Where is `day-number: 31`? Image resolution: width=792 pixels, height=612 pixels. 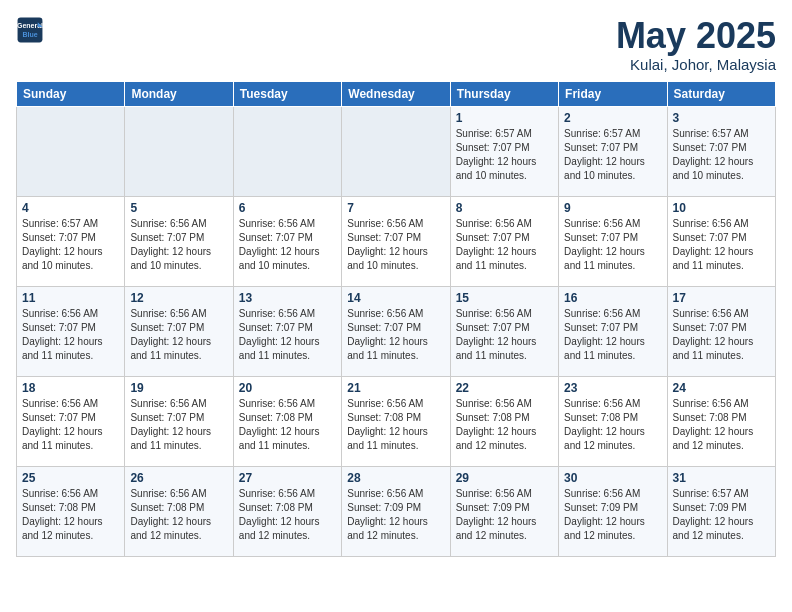 day-number: 31 is located at coordinates (722, 478).